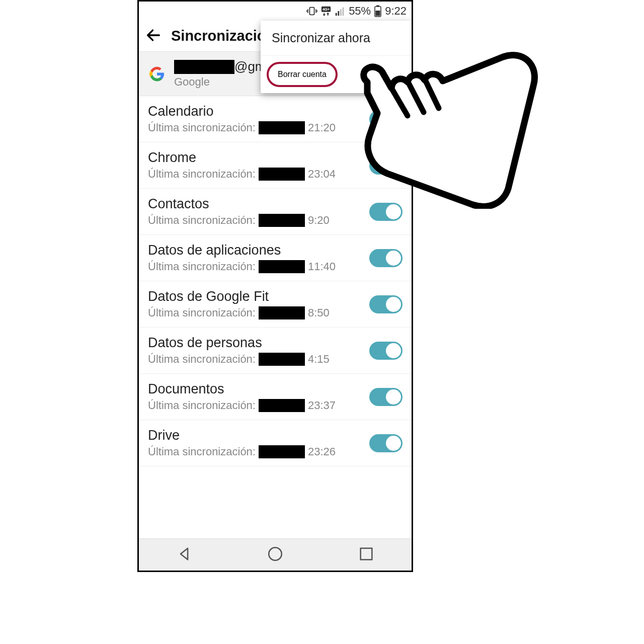  Describe the element at coordinates (259, 297) in the screenshot. I see `sync-item-title: Datos de Google Fit` at that location.